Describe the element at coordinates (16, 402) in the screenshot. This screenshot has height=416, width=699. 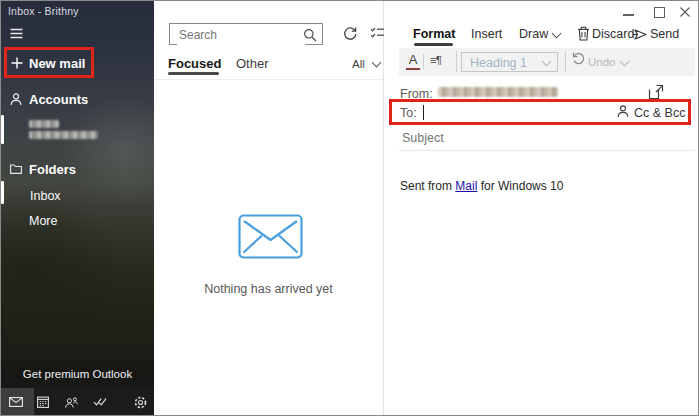
I see `mail-icon` at that location.